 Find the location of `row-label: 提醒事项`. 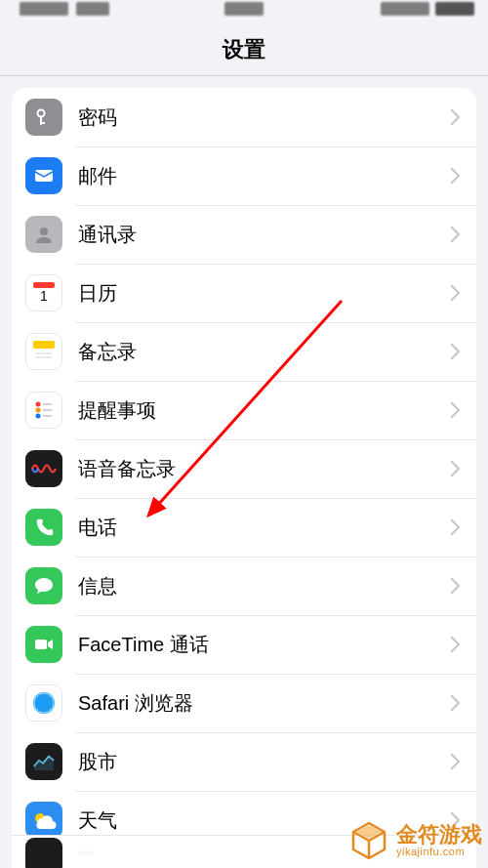

row-label: 提醒事项 is located at coordinates (264, 410).